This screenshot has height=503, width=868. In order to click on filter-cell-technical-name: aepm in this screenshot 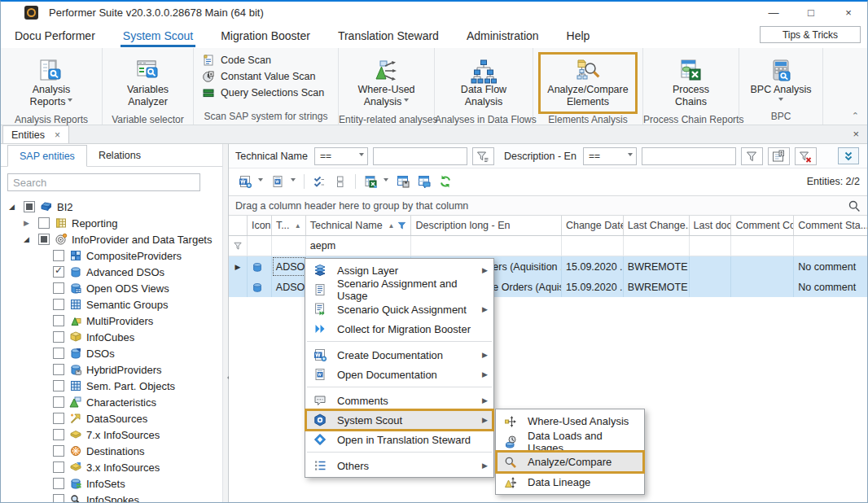, I will do `click(359, 246)`.